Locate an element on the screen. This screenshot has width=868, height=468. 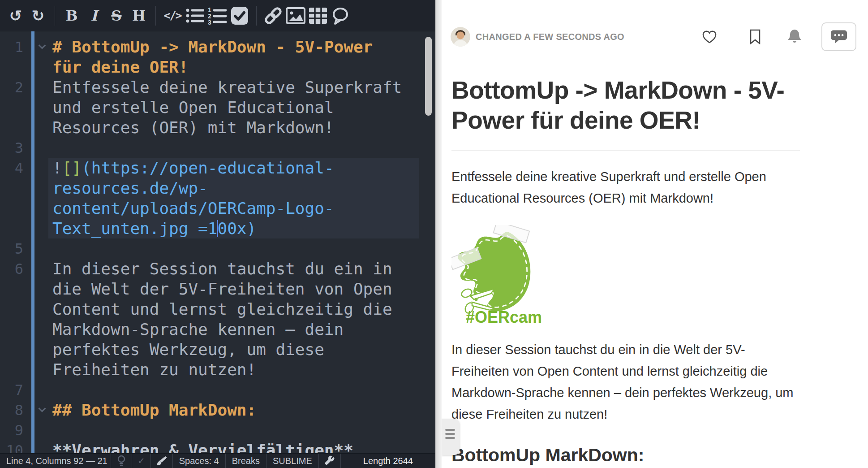
code-row: content/uploads/OERCamp-Logo- is located at coordinates (210, 208).